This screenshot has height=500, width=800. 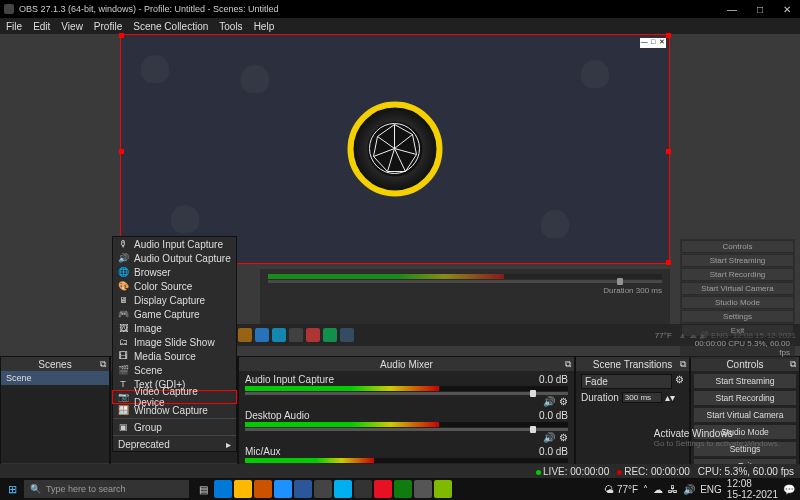 What do you see at coordinates (123, 356) in the screenshot?
I see `film-icon: 🎞` at bounding box center [123, 356].